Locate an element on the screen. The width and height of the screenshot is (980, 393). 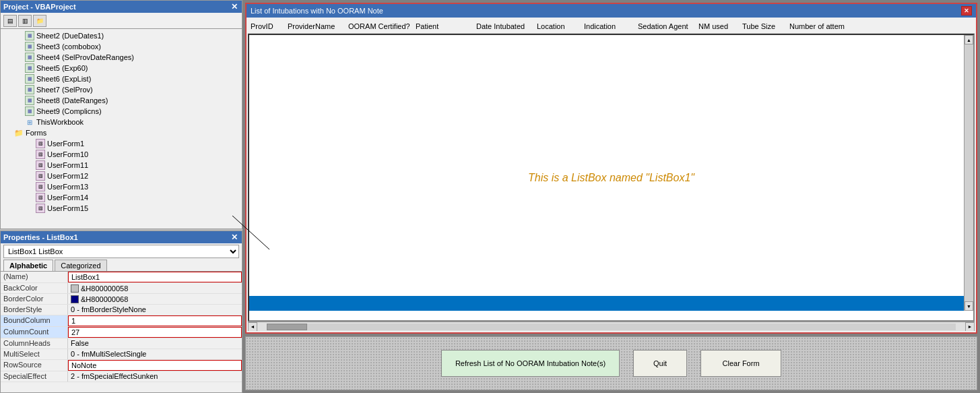
toolbar-btn-3: 📁 is located at coordinates (40, 21).